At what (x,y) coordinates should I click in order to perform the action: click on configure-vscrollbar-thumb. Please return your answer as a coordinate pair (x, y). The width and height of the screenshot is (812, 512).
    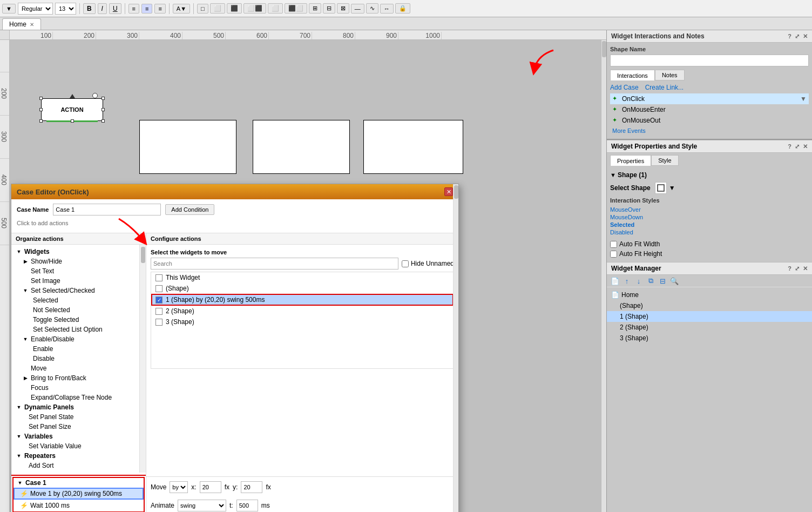
    Looking at the image, I should click on (456, 192).